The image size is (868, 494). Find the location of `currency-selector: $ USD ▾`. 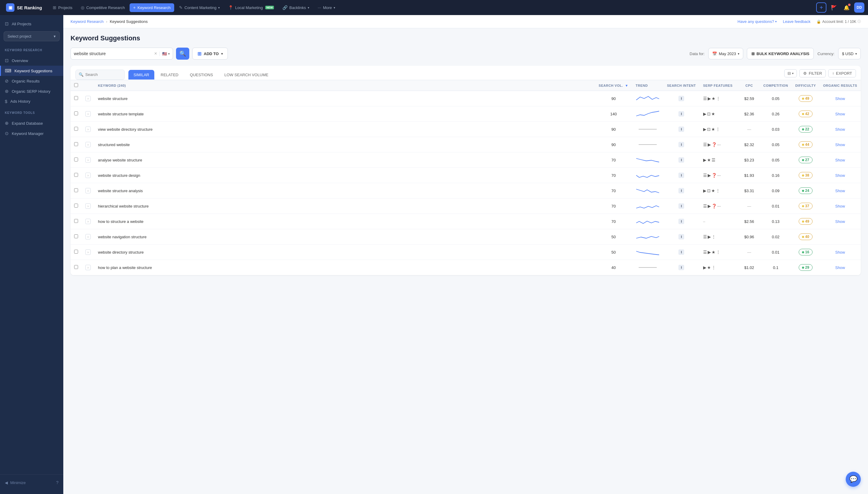

currency-selector: $ USD ▾ is located at coordinates (849, 54).